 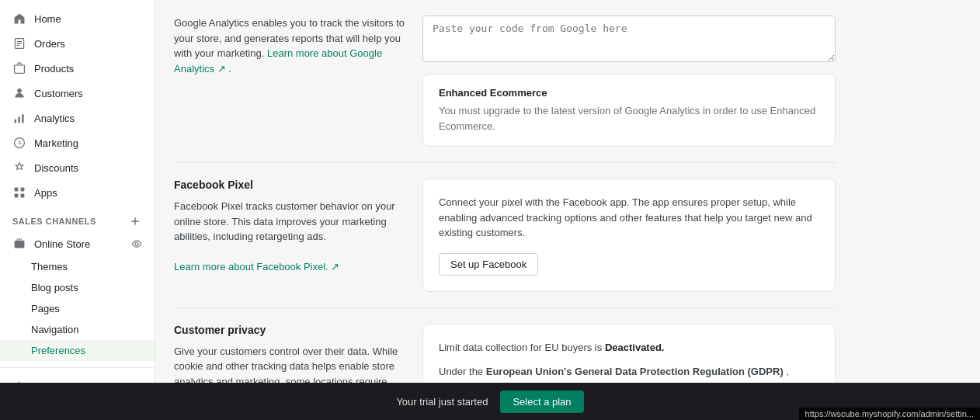 What do you see at coordinates (442, 402) in the screenshot?
I see `trial-text: Your trial just started` at bounding box center [442, 402].